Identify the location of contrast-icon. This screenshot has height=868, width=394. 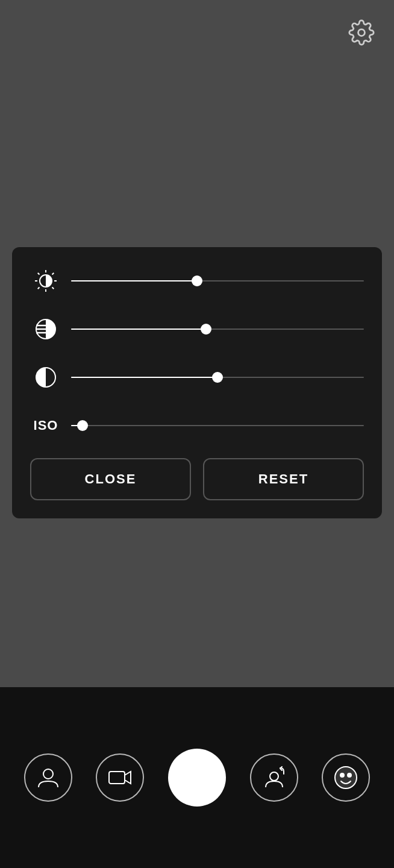
(46, 377).